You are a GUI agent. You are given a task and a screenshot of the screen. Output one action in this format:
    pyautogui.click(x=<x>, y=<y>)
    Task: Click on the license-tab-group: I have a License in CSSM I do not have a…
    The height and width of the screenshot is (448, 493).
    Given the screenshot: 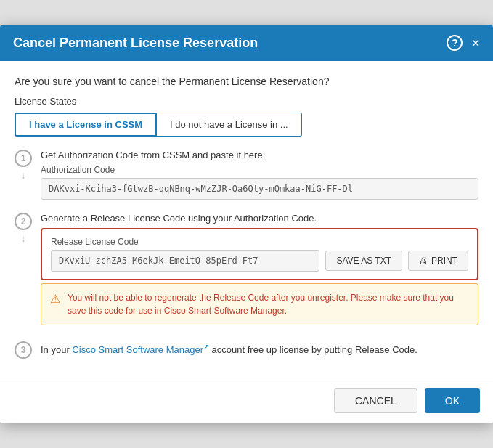 What is the action you would take?
    pyautogui.click(x=247, y=125)
    